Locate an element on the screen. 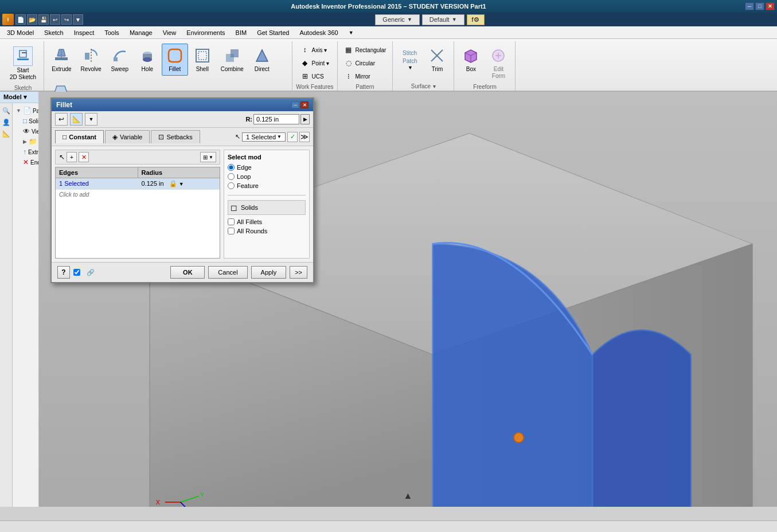  menu-sketch: Sketch is located at coordinates (54, 33).